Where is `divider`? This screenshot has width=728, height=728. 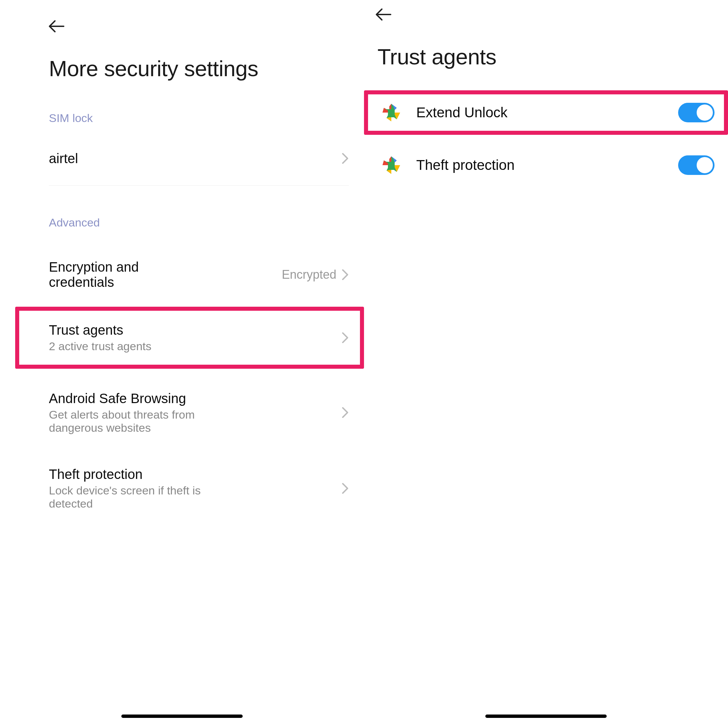
divider is located at coordinates (199, 185).